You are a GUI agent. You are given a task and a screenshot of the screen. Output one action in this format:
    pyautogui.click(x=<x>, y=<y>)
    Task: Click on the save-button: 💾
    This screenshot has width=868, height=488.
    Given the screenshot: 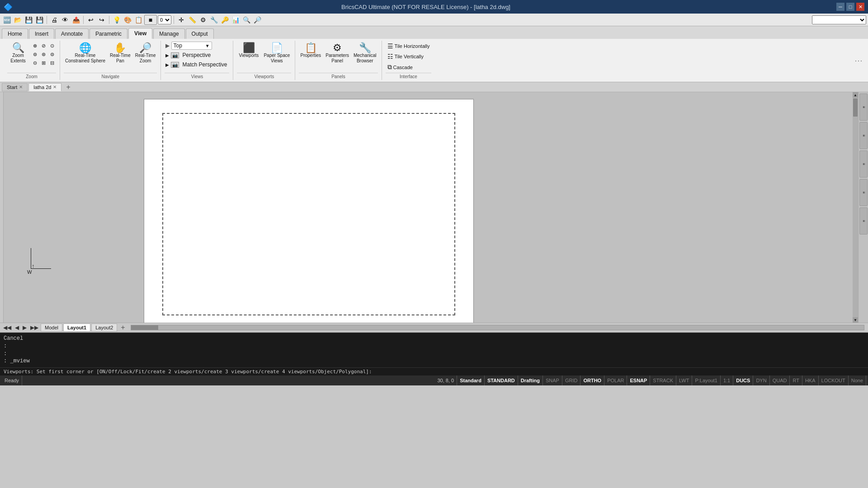 What is the action you would take?
    pyautogui.click(x=28, y=20)
    